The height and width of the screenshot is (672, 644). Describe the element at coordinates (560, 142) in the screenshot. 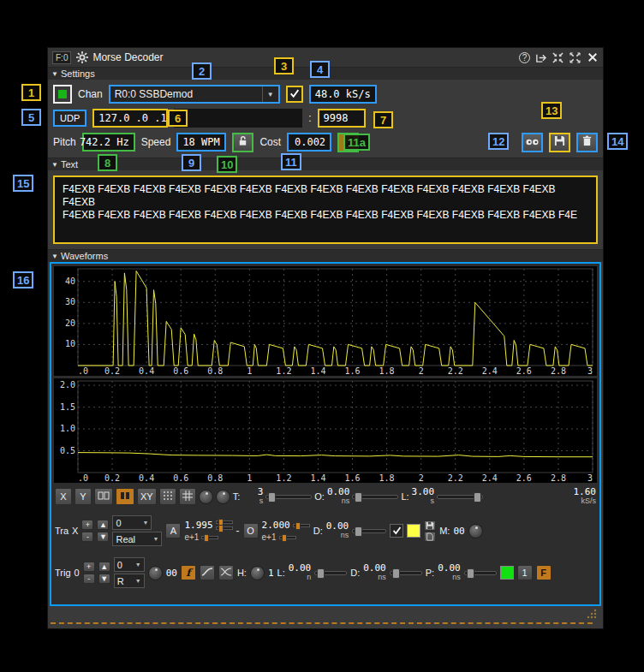

I see `save-button` at that location.